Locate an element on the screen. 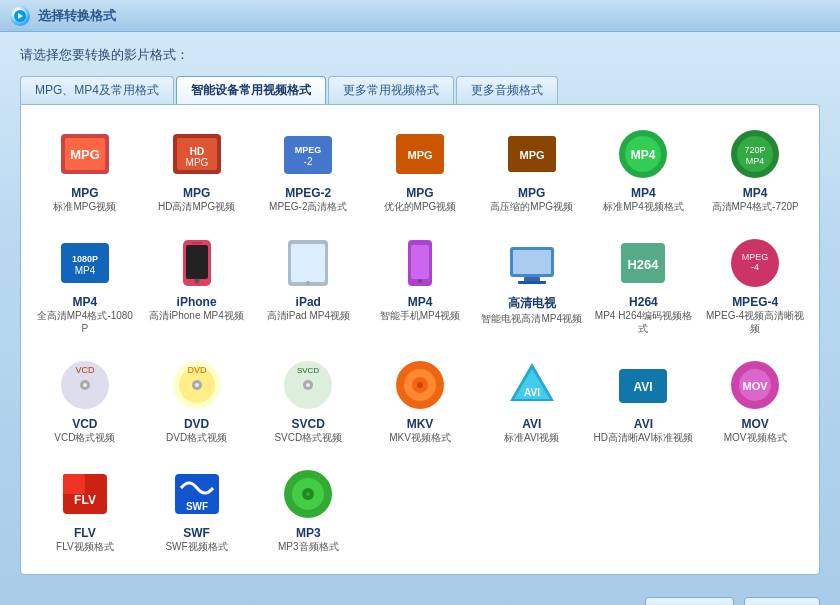 The width and height of the screenshot is (840, 605). format-item-swf: SWFSWFSWF视频格式 is located at coordinates (197, 510).